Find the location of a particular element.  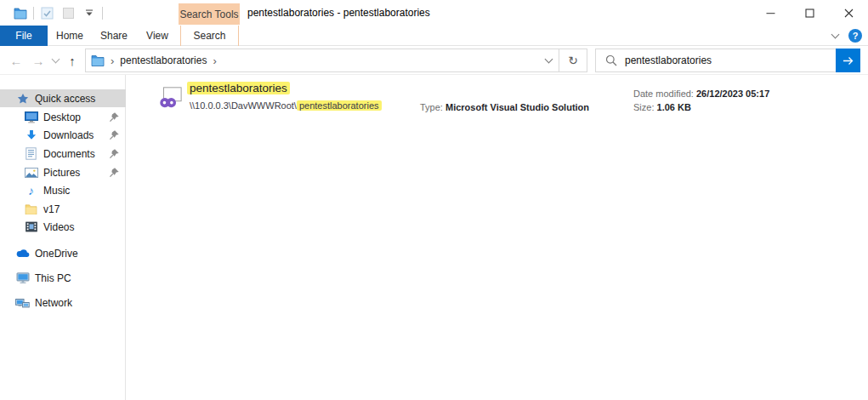

path-prefix: \\10.0.0.3\DavWWWRoot\ is located at coordinates (243, 106).